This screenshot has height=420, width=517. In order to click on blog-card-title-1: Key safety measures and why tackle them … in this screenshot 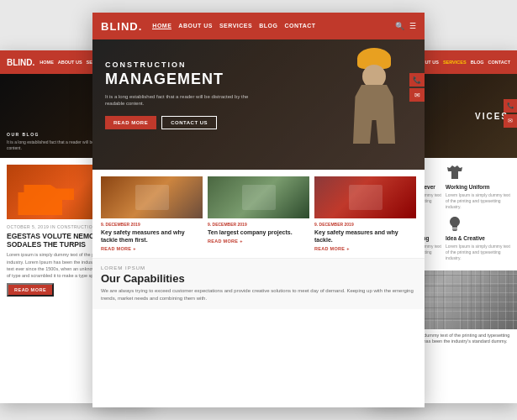, I will do `click(151, 236)`.